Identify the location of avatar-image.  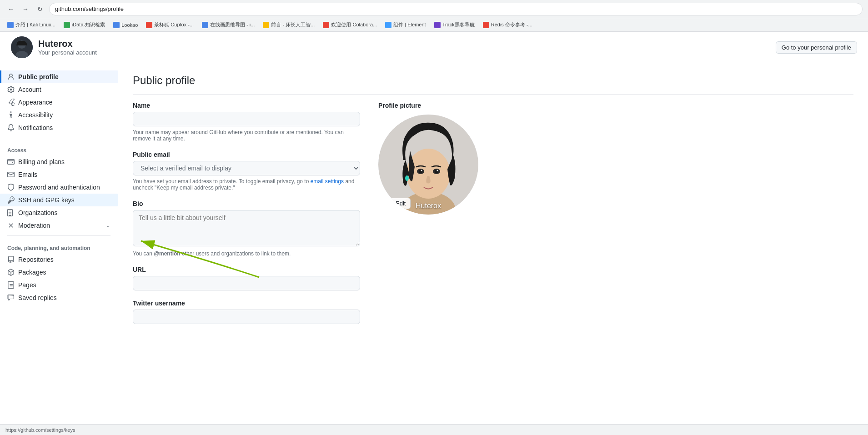
(22, 47).